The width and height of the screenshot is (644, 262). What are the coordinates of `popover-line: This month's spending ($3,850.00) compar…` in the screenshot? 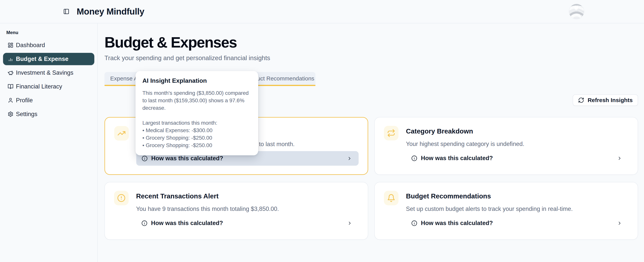 It's located at (197, 93).